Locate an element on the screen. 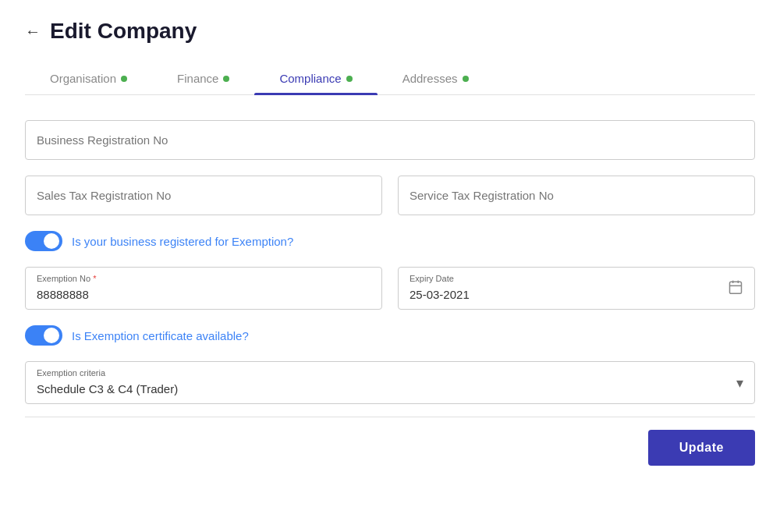 The image size is (780, 532). exemption-toggle-row: Is your business registered for Exemptio… is located at coordinates (390, 241).